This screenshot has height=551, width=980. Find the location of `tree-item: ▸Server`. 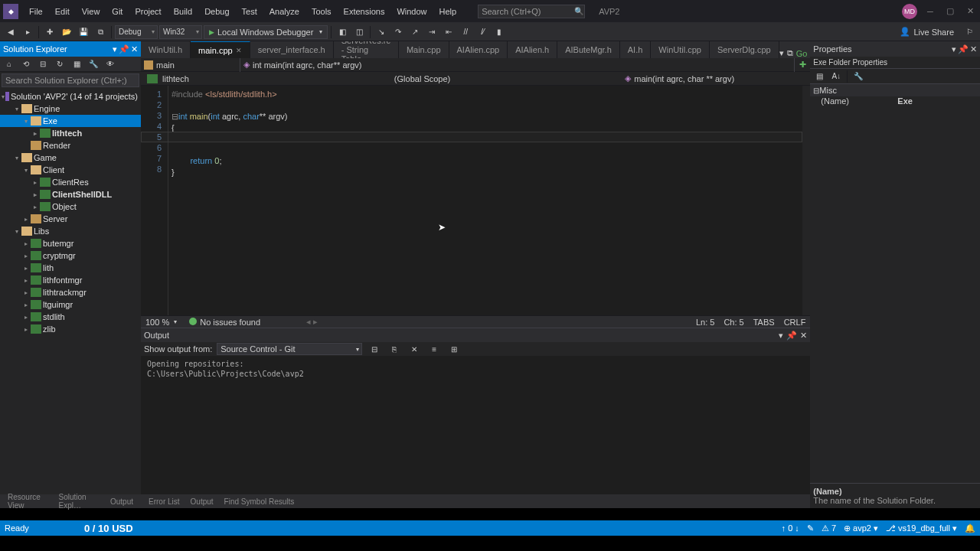

tree-item: ▸Server is located at coordinates (70, 219).